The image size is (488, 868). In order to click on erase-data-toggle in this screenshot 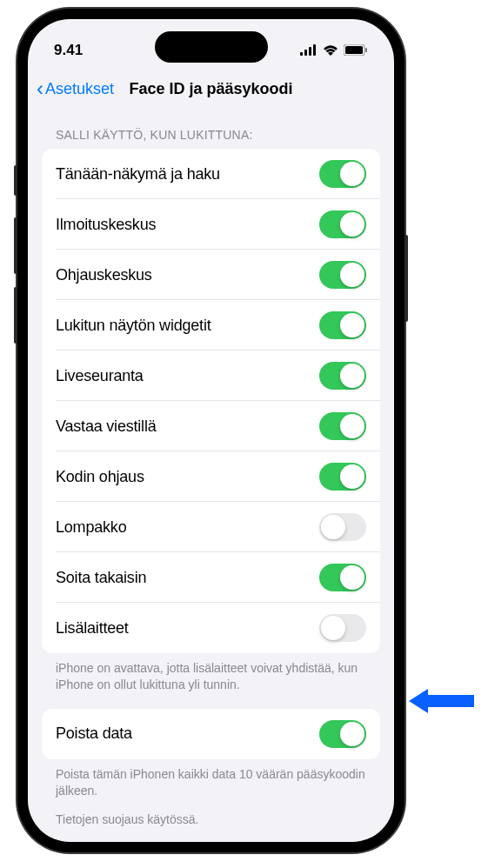, I will do `click(343, 734)`.